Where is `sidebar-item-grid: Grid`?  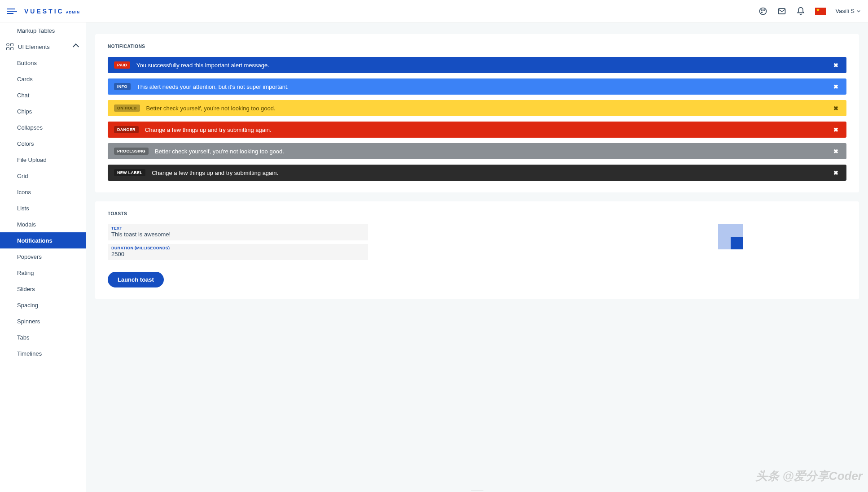
sidebar-item-grid: Grid is located at coordinates (43, 176).